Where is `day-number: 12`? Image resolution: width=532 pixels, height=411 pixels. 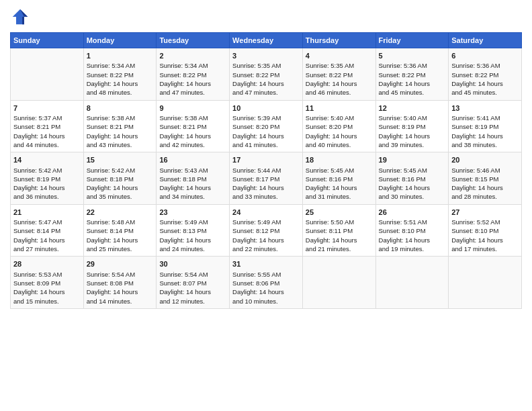
day-number: 12 is located at coordinates (412, 109).